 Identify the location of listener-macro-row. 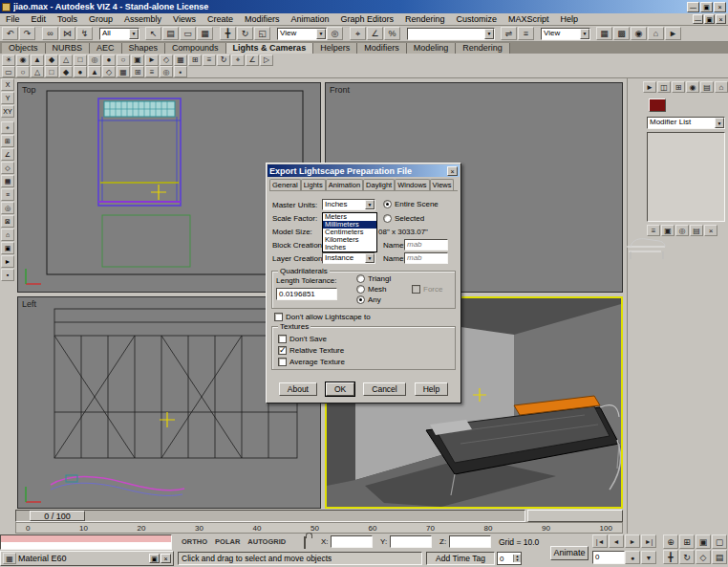
(86, 539).